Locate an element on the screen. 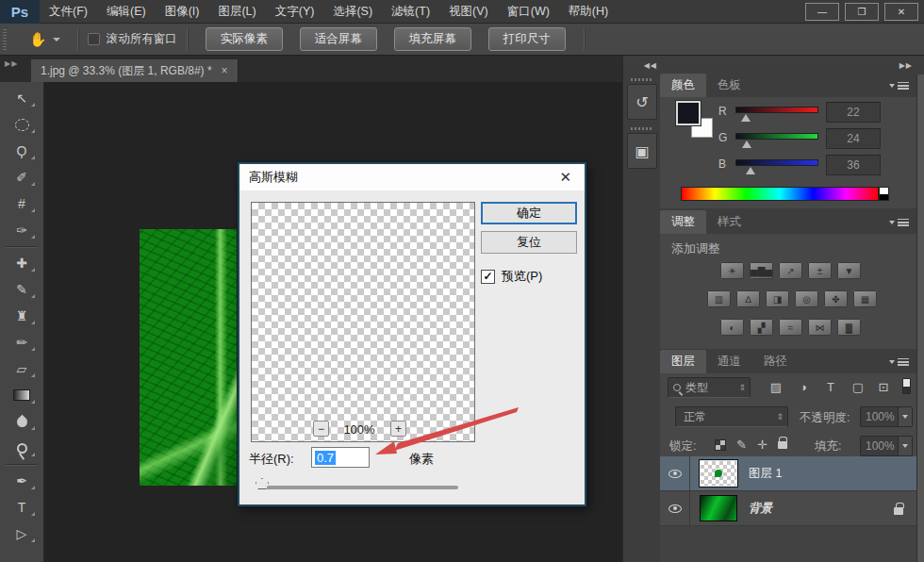 This screenshot has height=562, width=924. clone-stamp-tool: ♜ is located at coordinates (22, 316).